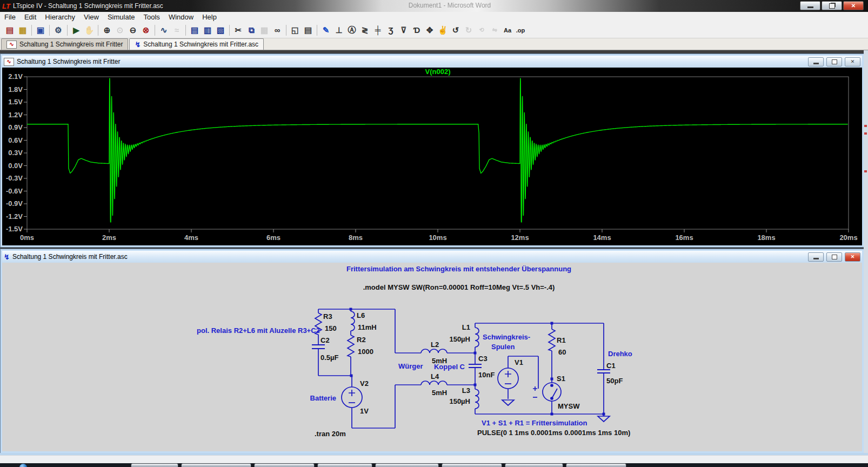 The image size is (868, 467). I want to click on print-icon: ▤, so click(308, 30).